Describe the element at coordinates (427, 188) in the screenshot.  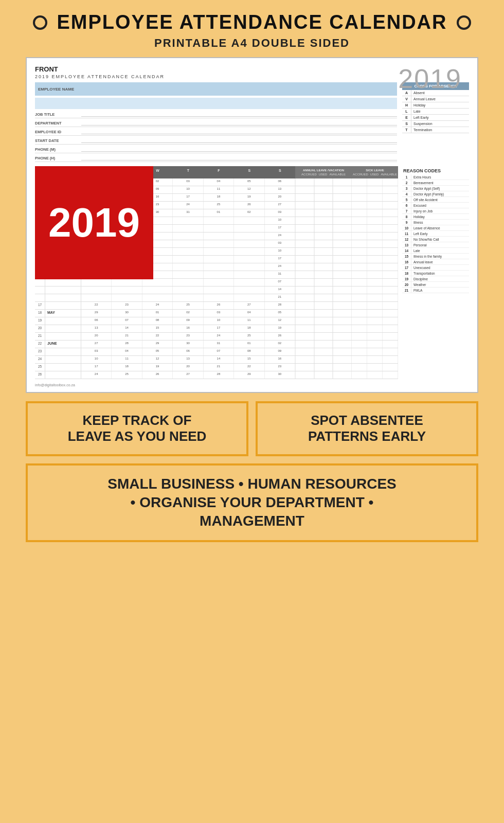
I see `reason-description: Doctor Appt (Self)` at that location.